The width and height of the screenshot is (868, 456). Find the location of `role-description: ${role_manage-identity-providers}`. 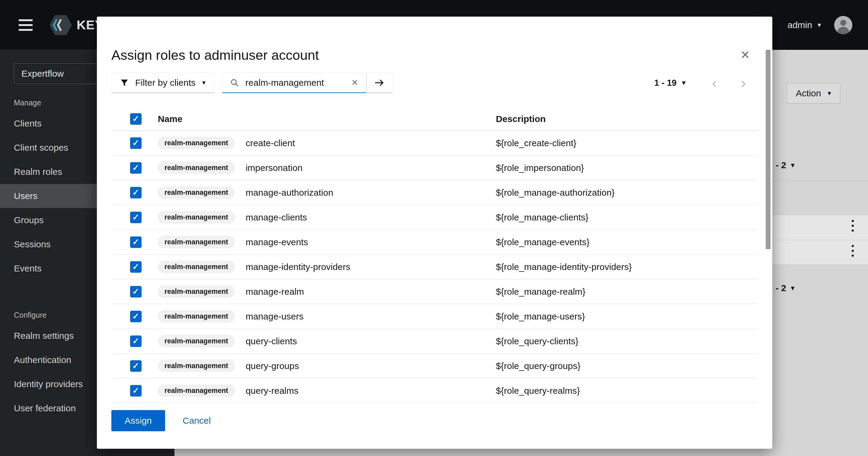

role-description: ${role_manage-identity-providers} is located at coordinates (627, 267).